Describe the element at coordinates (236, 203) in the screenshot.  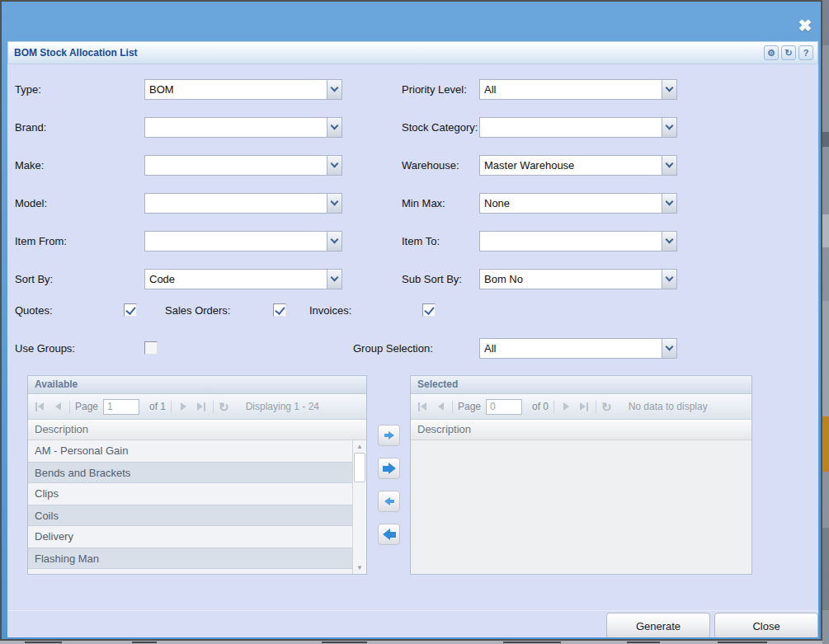
I see `model-select-value` at that location.